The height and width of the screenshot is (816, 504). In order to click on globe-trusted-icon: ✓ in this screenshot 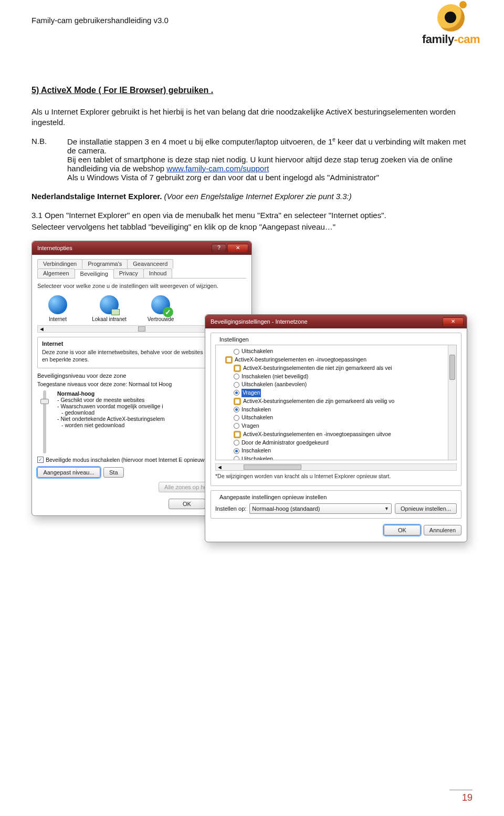, I will do `click(161, 305)`.